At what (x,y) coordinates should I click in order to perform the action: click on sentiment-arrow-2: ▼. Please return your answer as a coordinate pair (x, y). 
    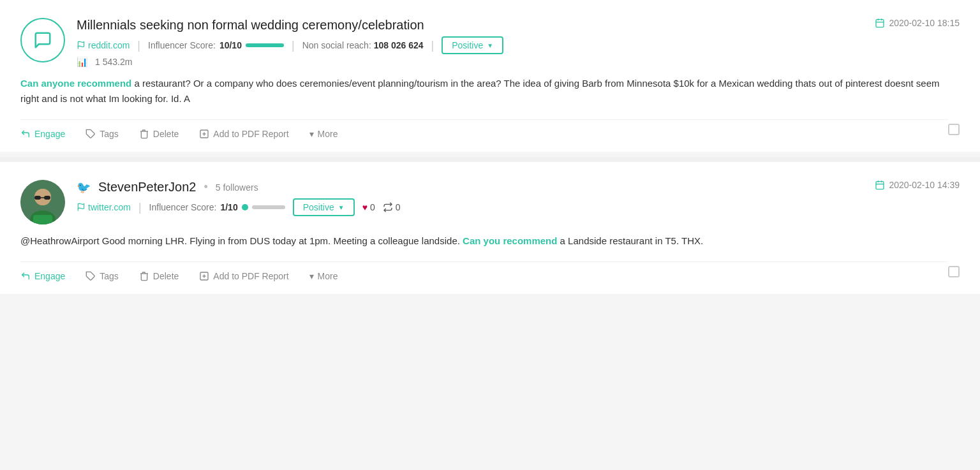
    Looking at the image, I should click on (341, 208).